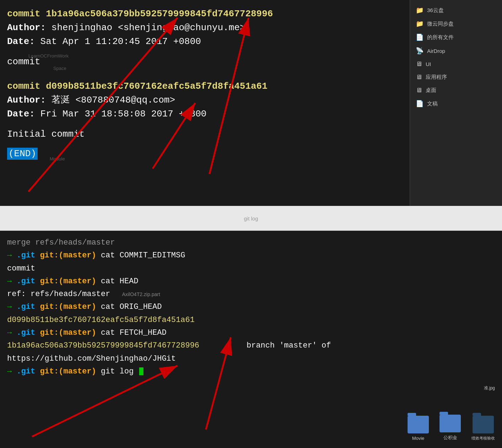 The width and height of the screenshot is (502, 448). Describe the element at coordinates (456, 90) in the screenshot. I see `sidebar-item-desktop: 🖥 桌面` at that location.